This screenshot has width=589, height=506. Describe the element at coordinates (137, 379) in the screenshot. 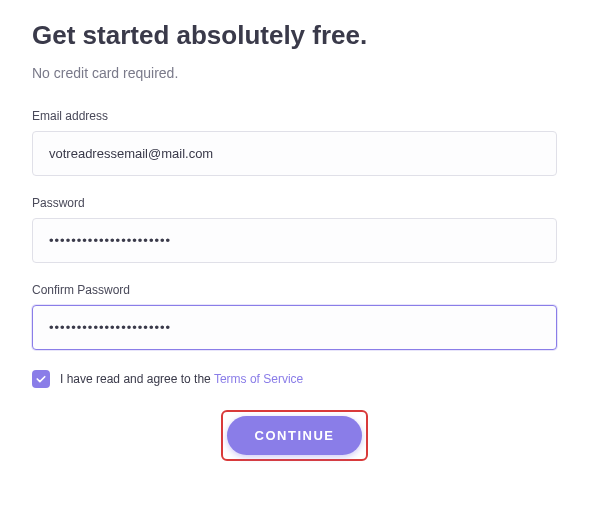

I see `terms-prefix: I have read and agree to the` at that location.